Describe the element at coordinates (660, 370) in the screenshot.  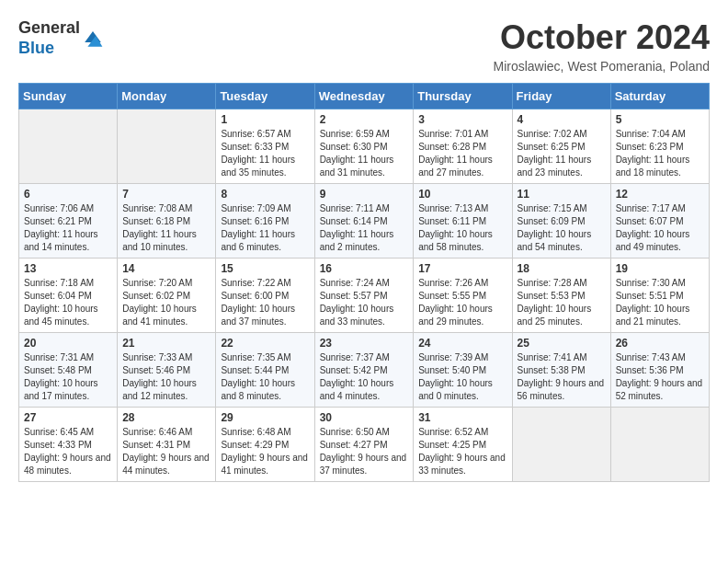
I see `calendar-cell: 26Sunrise: 7:43 AM Sunset: 5:36 PM Dayli…` at that location.